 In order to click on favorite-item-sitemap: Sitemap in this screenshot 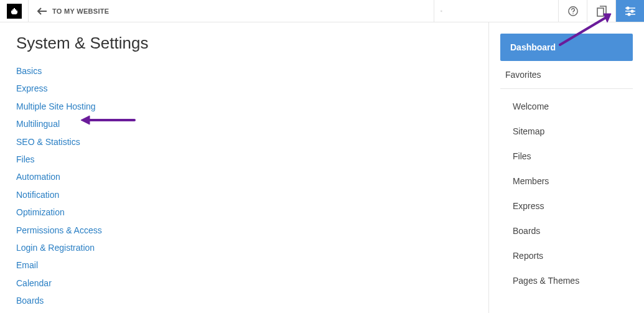, I will do `click(566, 131)`.